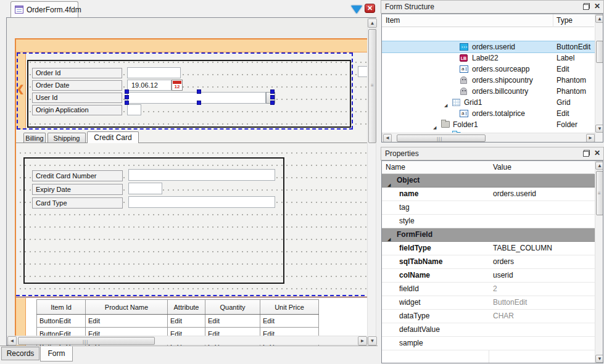 The height and width of the screenshot is (364, 604). Describe the element at coordinates (402, 154) in the screenshot. I see `properties-title: Properties` at that location.